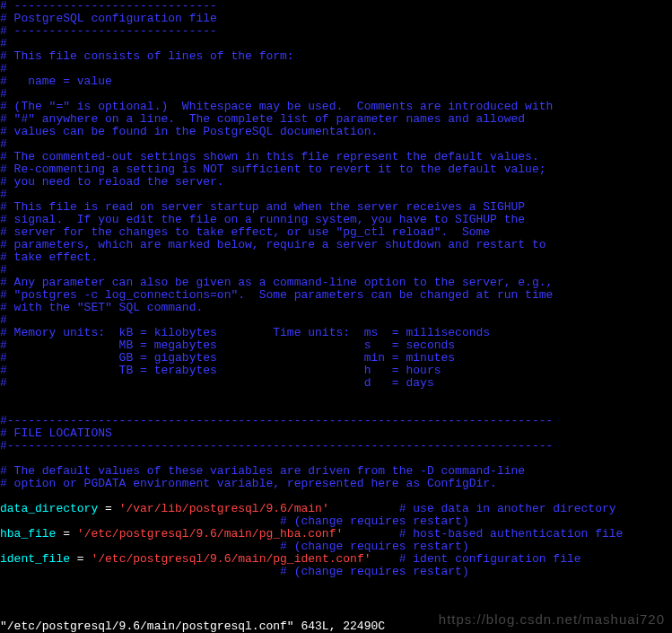 The image size is (672, 633). Describe the element at coordinates (336, 627) in the screenshot. I see `vim-status-line: "/etc/postgresql/9.6/main/postgresql.con…` at that location.